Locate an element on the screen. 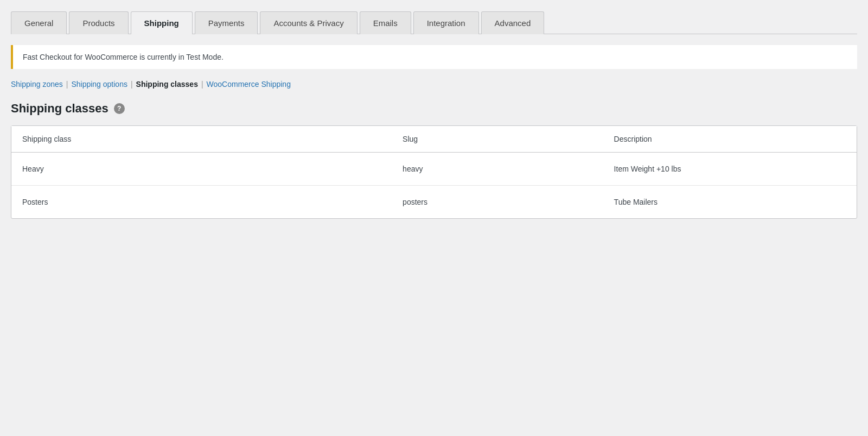 Image resolution: width=868 pixels, height=436 pixels. tab-link-general: General is located at coordinates (39, 23).